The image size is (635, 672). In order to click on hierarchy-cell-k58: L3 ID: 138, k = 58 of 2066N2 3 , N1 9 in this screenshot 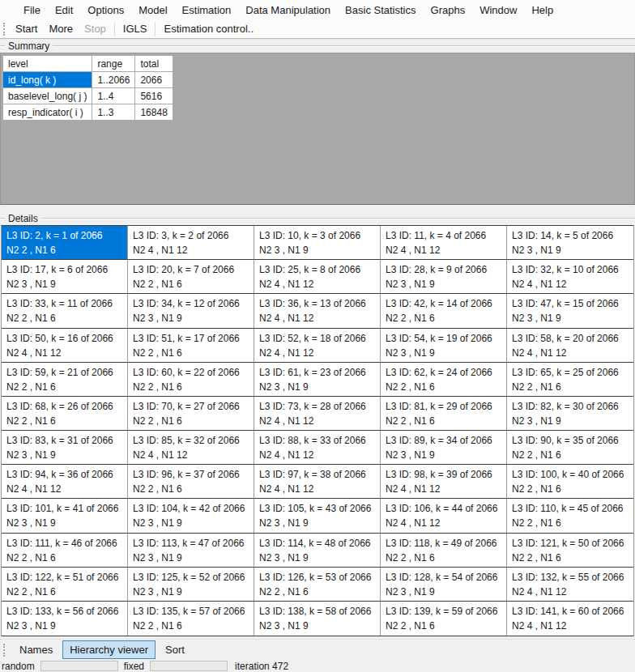, I will do `click(318, 619)`.